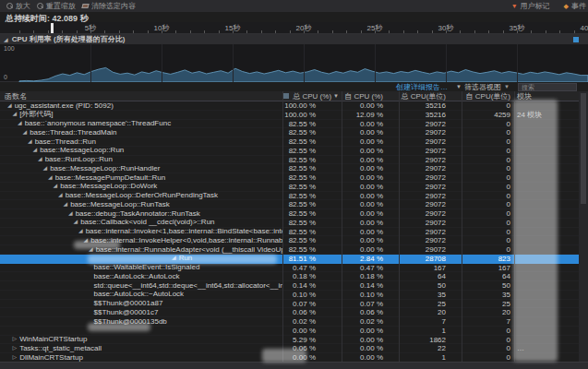 This screenshot has height=369, width=588. What do you see at coordinates (430, 249) in the screenshot?
I see `total-cpu-units-cell: 29072` at bounding box center [430, 249].